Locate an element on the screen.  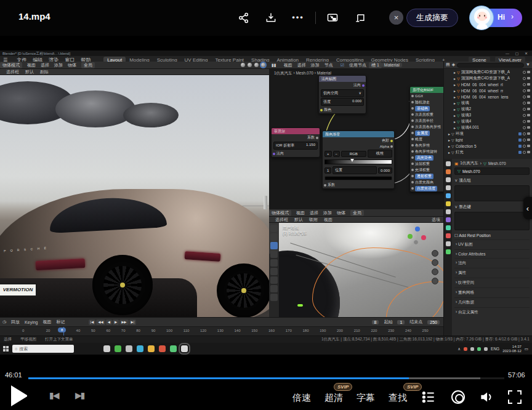
frame-tick: 230 is located at coordinates (391, 331).